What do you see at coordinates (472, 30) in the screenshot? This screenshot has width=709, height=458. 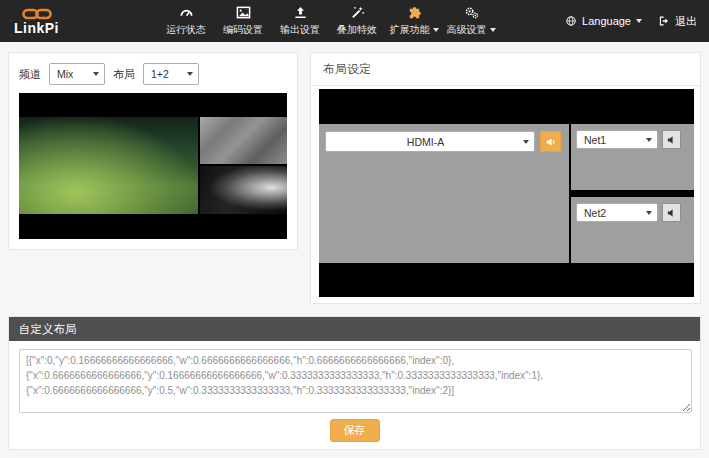 I see `nav-item-label: 高级设置` at bounding box center [472, 30].